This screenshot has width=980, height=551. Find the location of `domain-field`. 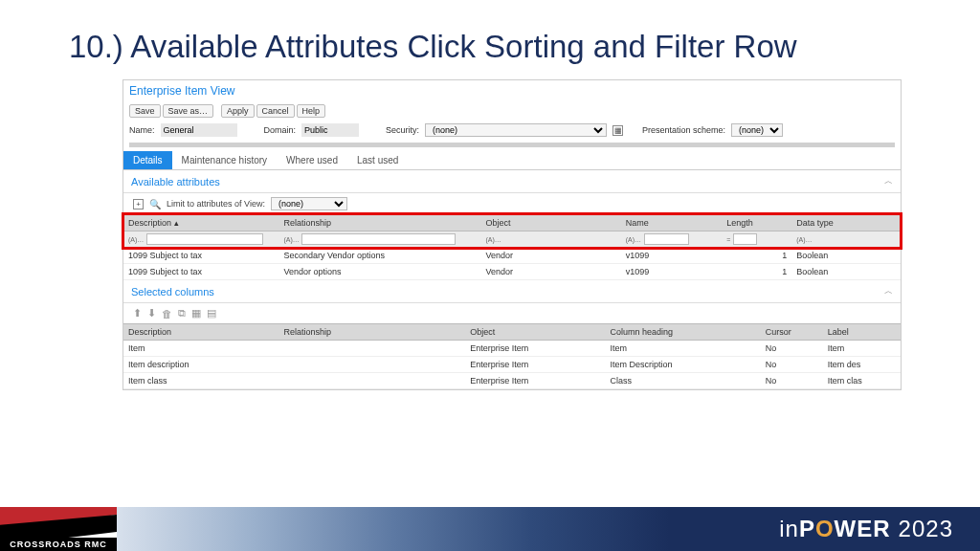

domain-field is located at coordinates (330, 130).